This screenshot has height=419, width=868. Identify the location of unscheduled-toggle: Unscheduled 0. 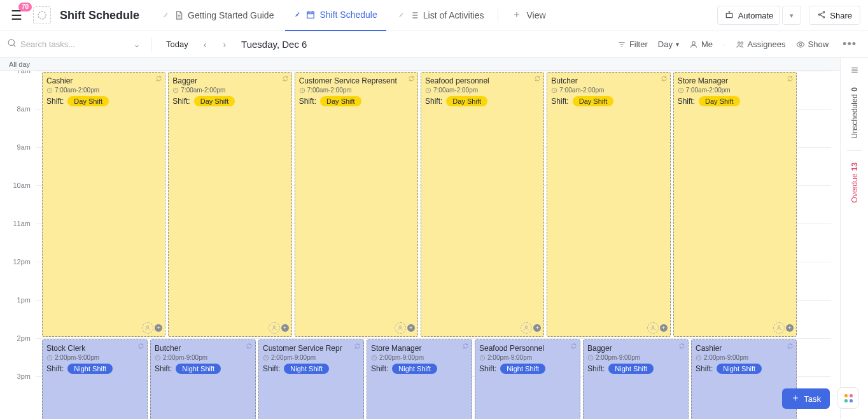
(855, 113).